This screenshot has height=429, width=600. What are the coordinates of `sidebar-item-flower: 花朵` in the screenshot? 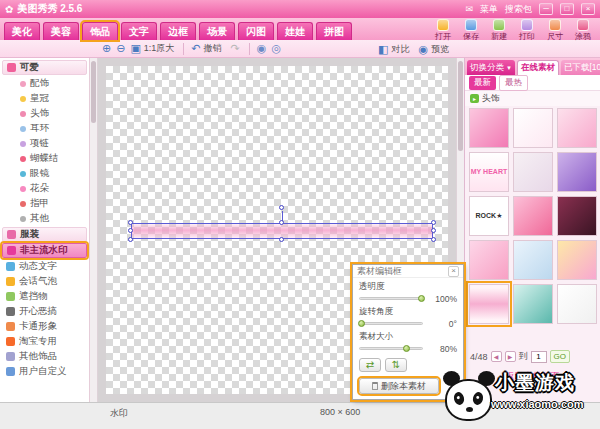 It's located at (44, 188).